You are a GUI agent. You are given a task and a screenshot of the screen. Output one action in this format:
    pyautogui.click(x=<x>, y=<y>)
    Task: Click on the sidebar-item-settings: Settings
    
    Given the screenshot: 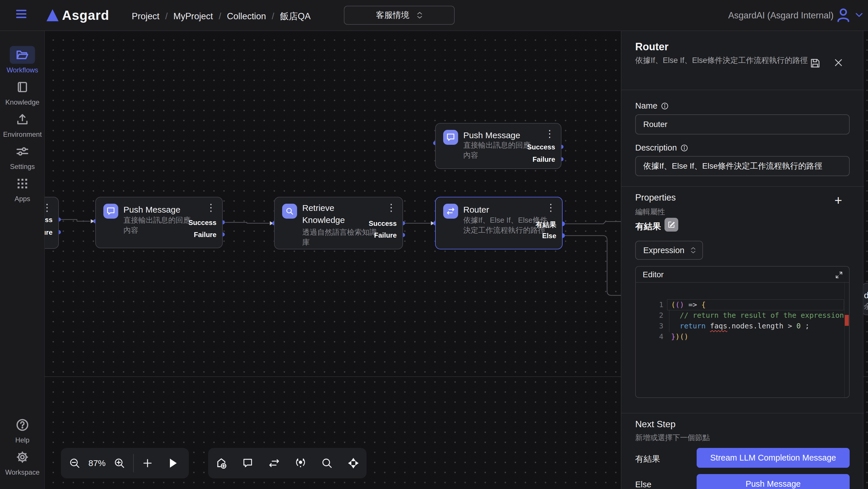 What is the action you would take?
    pyautogui.click(x=22, y=156)
    